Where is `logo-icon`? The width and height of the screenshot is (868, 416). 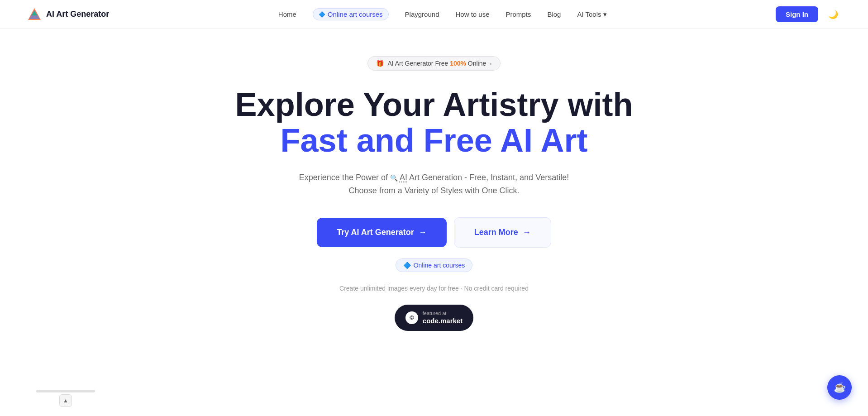
logo-icon is located at coordinates (34, 14).